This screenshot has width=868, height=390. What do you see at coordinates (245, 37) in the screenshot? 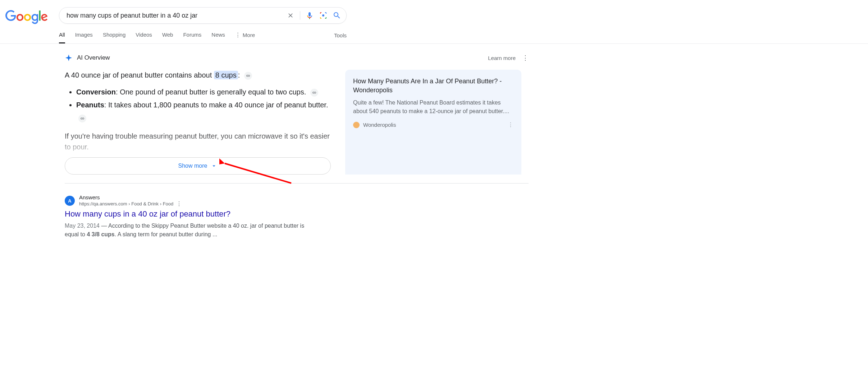
I see `tab-more: ⋮ More` at bounding box center [245, 37].